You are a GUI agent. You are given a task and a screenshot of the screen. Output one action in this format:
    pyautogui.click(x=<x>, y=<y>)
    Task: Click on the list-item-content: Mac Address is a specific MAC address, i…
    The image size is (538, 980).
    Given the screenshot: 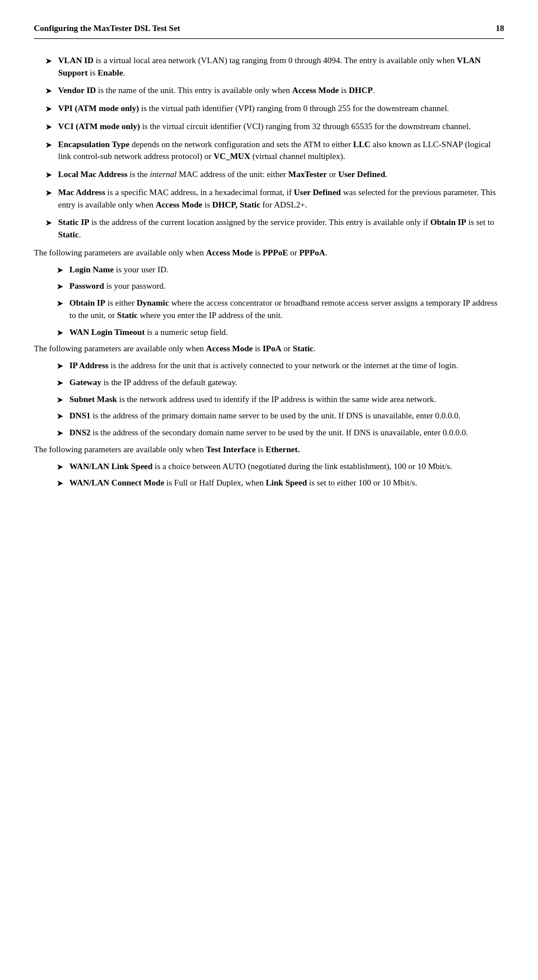 What is the action you would take?
    pyautogui.click(x=281, y=199)
    